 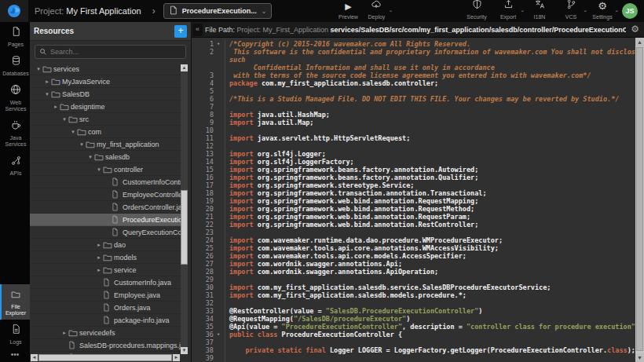 I want to click on code-text: import org.springframework.web.bind.anno…, so click(x=434, y=217).